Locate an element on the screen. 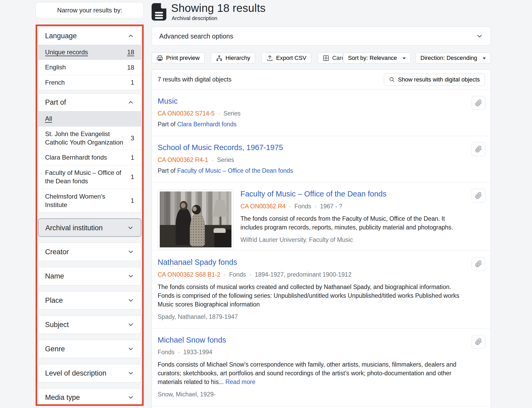  facet-part-of-label: Part of is located at coordinates (56, 102).